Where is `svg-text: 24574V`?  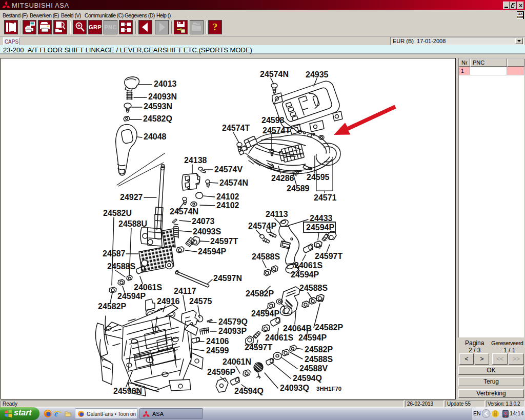
svg-text: 24574V is located at coordinates (229, 169).